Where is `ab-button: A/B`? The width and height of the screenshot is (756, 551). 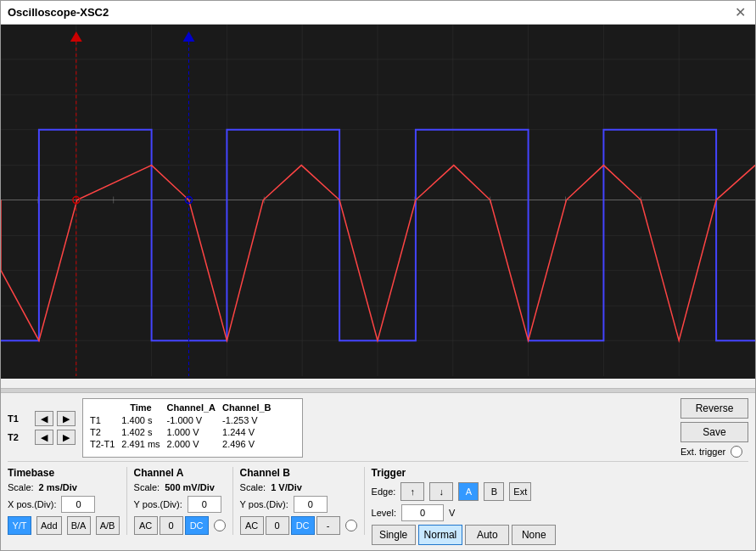
ab-button: A/B is located at coordinates (108, 526).